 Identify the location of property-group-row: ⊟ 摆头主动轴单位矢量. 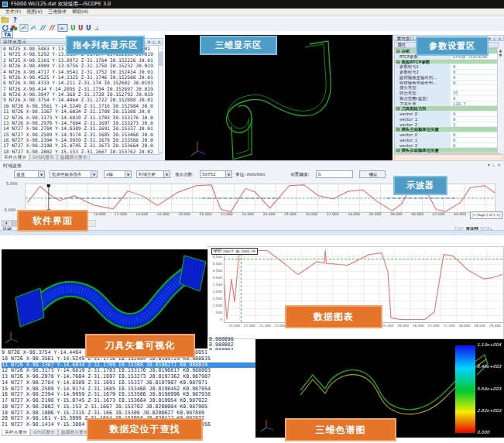
(447, 130).